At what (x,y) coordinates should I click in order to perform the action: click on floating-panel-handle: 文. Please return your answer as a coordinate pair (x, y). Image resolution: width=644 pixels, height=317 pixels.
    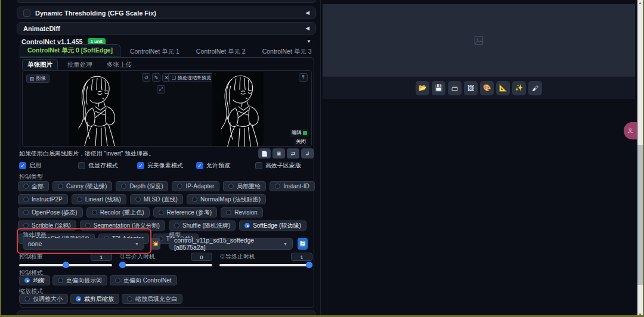
    Looking at the image, I should click on (630, 131).